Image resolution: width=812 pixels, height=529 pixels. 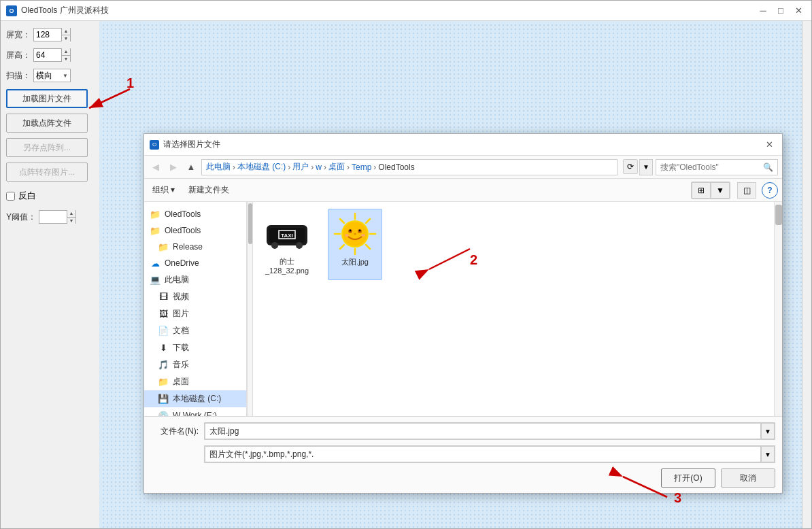 What do you see at coordinates (770, 190) in the screenshot?
I see `help-button: ?` at bounding box center [770, 190].